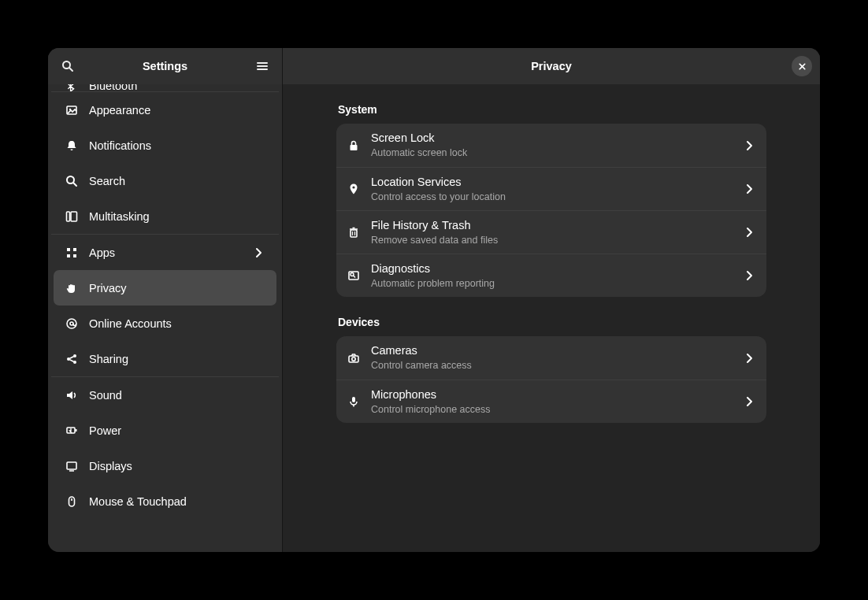 This screenshot has width=868, height=600. I want to click on row-cameras: Cameras Control camera access, so click(551, 357).